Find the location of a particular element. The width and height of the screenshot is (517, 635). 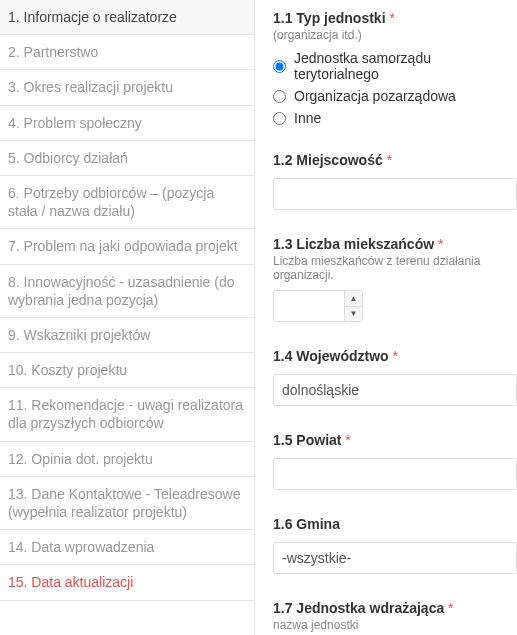

label-voivodeship: 1.4 Województwo * is located at coordinates (395, 356).